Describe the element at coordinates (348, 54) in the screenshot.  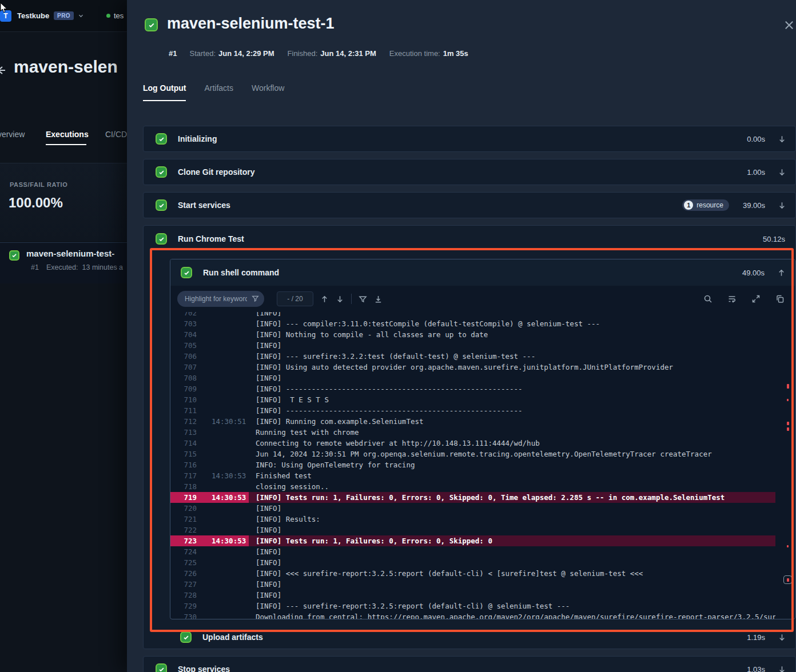
I see `finished-value: Jun 14, 2:31 PM` at that location.